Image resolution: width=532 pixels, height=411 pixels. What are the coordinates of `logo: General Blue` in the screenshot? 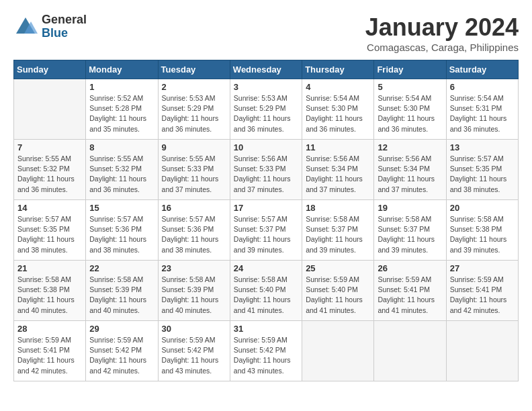 It's located at (50, 27).